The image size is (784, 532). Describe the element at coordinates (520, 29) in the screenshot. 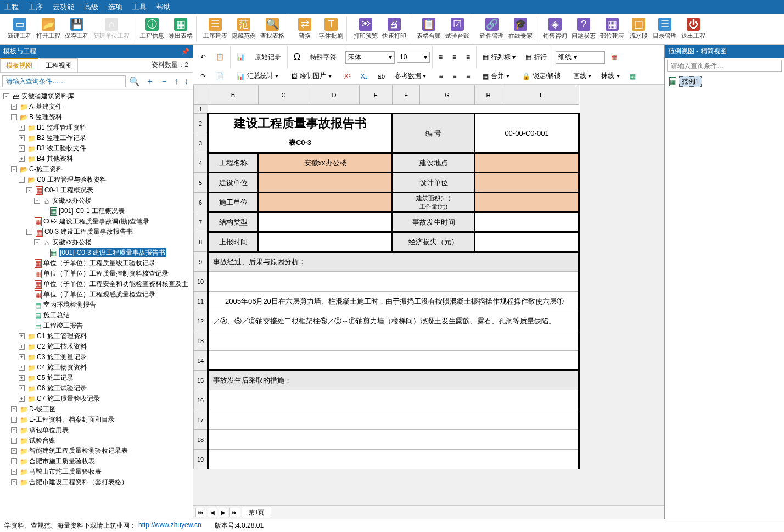

I see `online-expert: 🎓在线专家` at that location.